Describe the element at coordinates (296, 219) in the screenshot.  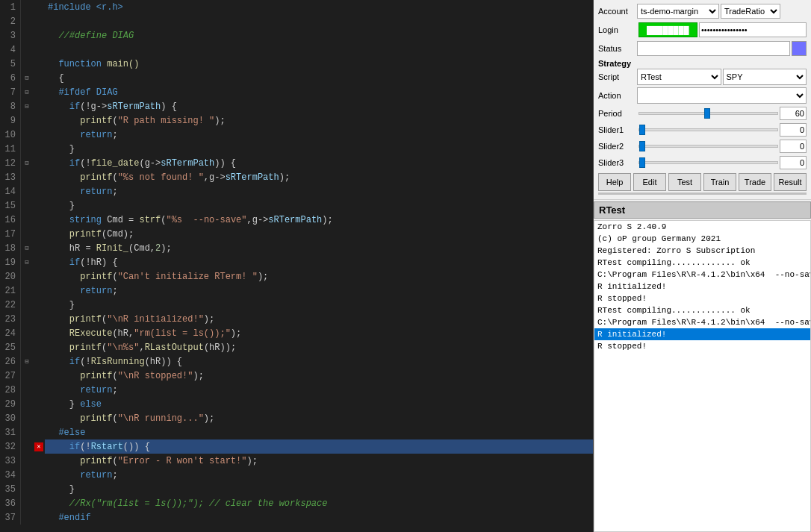
I see `code-line-16: 16 string Cmd = strf("%s --no-save",g->s…` at that location.